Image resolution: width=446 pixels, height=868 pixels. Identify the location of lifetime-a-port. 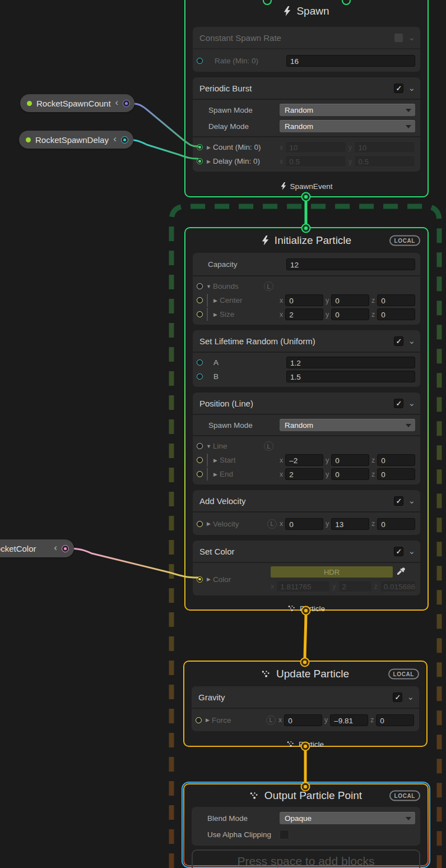
(199, 362).